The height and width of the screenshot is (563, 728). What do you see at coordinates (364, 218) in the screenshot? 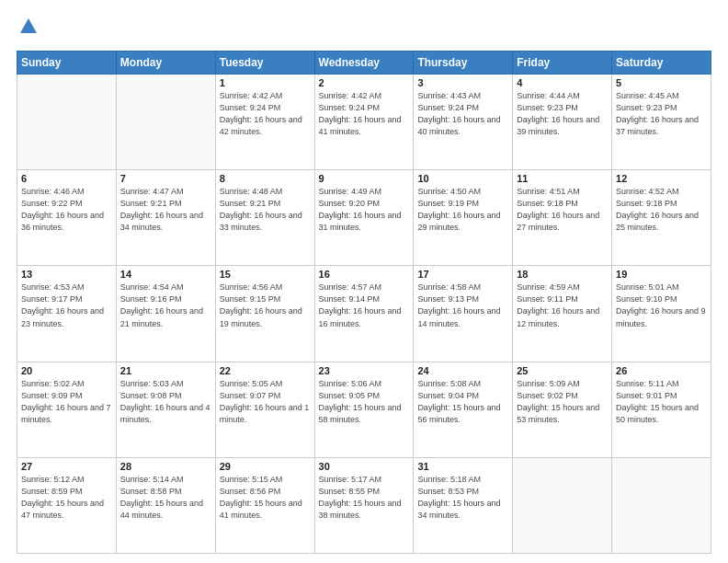
I see `calendar-cell: 9Sunrise: 4:49 AMSunset: 9:20 PMDaylight…` at bounding box center [364, 218].